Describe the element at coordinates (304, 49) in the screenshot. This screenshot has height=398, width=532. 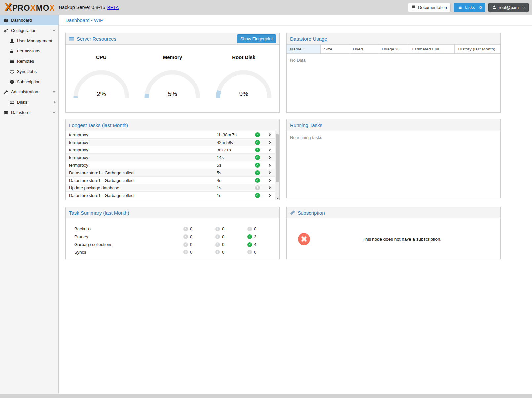
I see `column-header-name: Name↑` at that location.